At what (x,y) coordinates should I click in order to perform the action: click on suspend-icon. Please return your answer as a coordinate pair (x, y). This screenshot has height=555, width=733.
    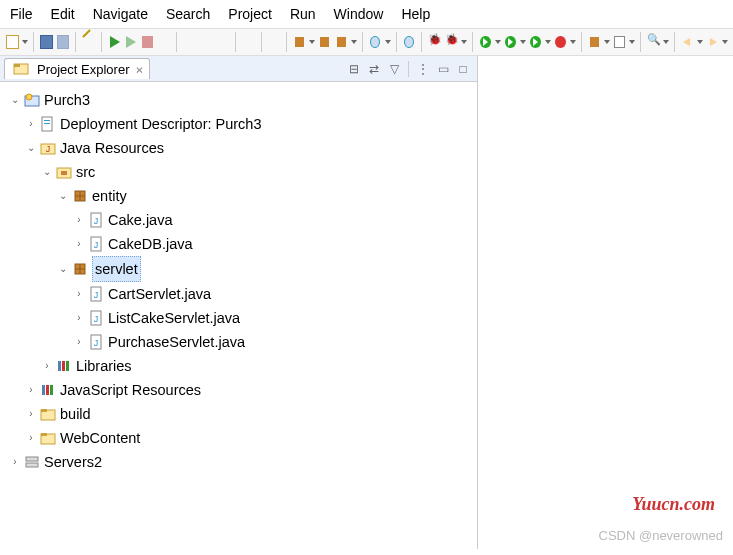
    Looking at the image, I should click on (130, 42).